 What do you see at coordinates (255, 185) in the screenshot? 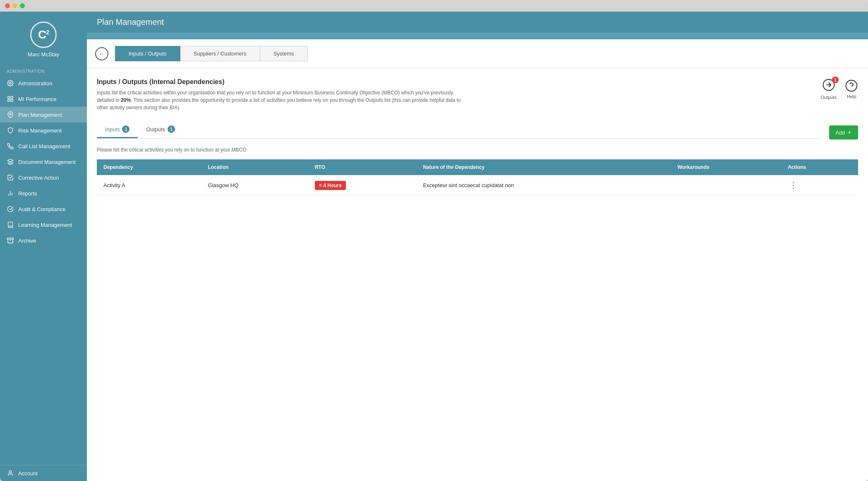
I see `cell-location: Glasgow HQ` at bounding box center [255, 185].